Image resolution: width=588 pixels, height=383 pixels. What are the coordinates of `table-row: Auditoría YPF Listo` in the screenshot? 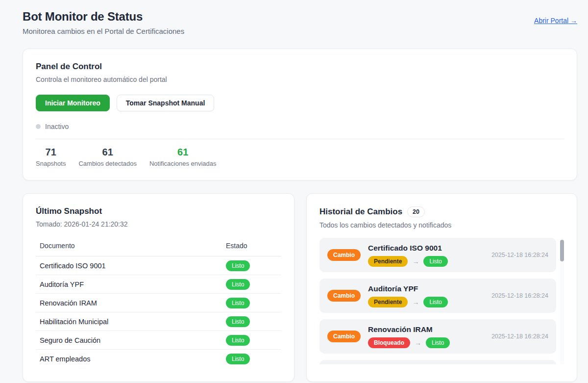 It's located at (159, 284).